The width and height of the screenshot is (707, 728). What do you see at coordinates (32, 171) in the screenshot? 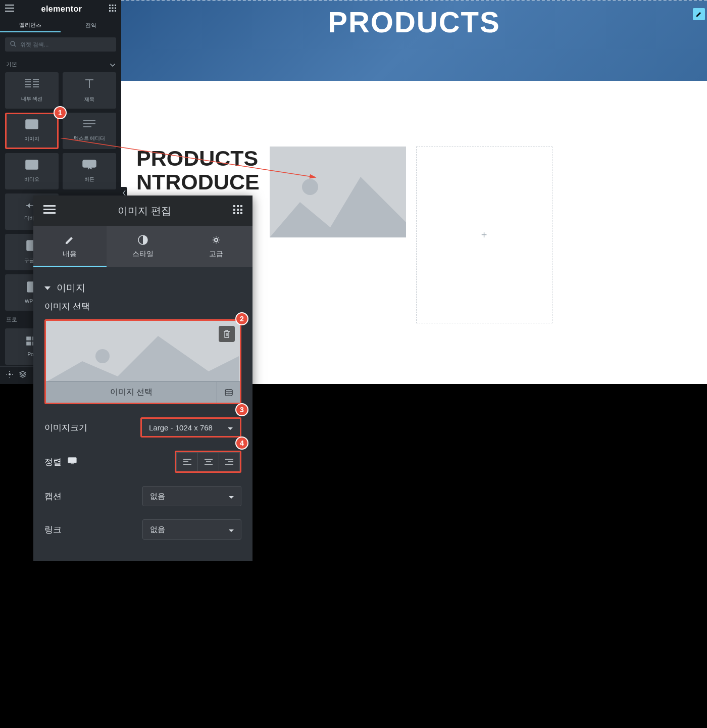
I see `widget-video: 비디오` at bounding box center [32, 171].